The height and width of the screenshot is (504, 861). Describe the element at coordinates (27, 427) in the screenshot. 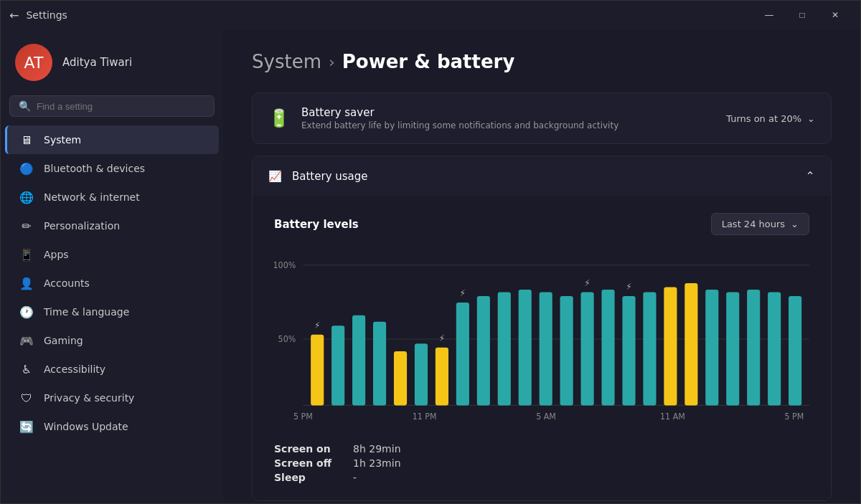

I see `update-icon: 🔄` at that location.